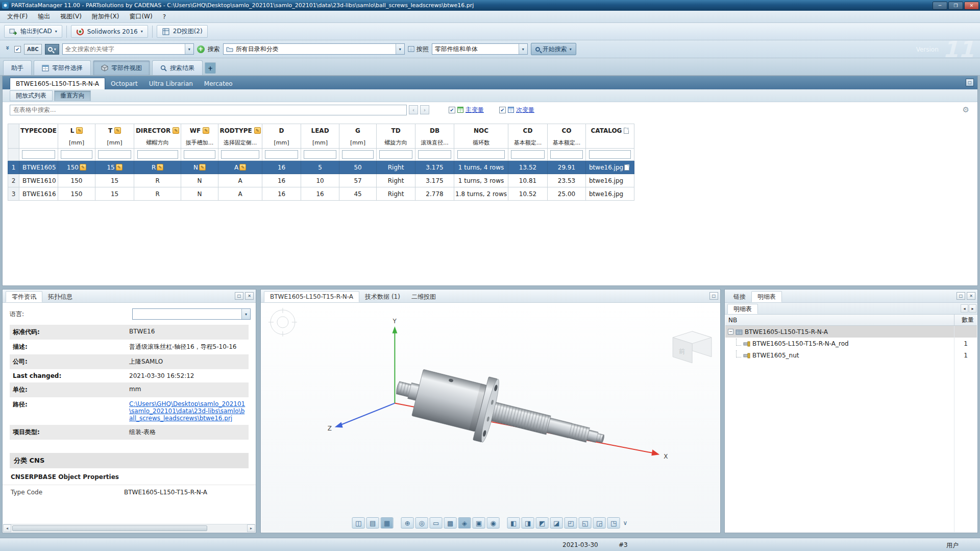  I want to click on scrollbar-track, so click(129, 528).